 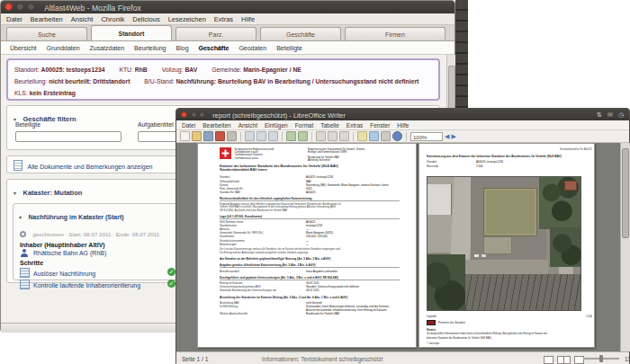 I want to click on menu-chronik: Chronik, so click(x=112, y=20).